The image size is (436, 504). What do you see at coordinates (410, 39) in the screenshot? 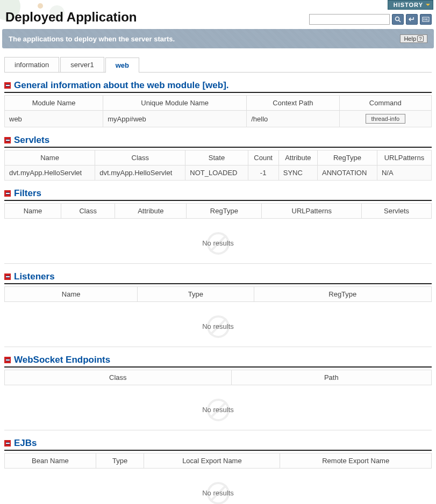
I see `help-label: Help` at bounding box center [410, 39].